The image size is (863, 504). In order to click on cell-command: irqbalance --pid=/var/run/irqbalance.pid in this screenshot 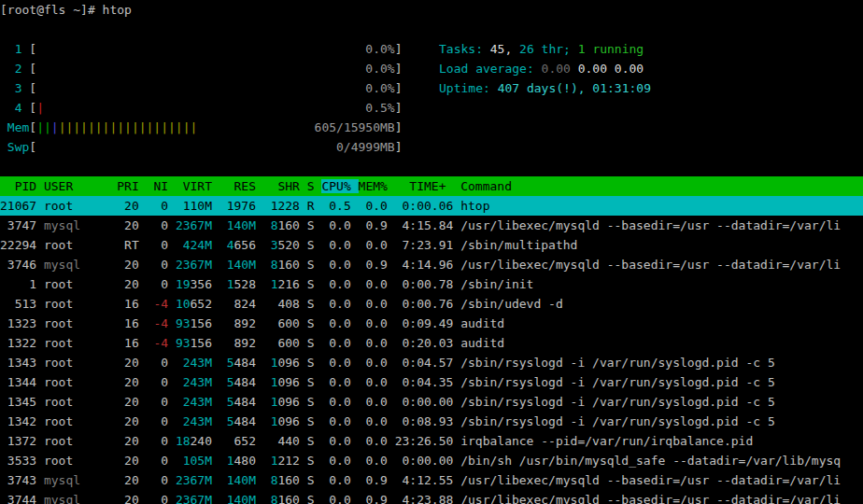, I will do `click(607, 441)`.